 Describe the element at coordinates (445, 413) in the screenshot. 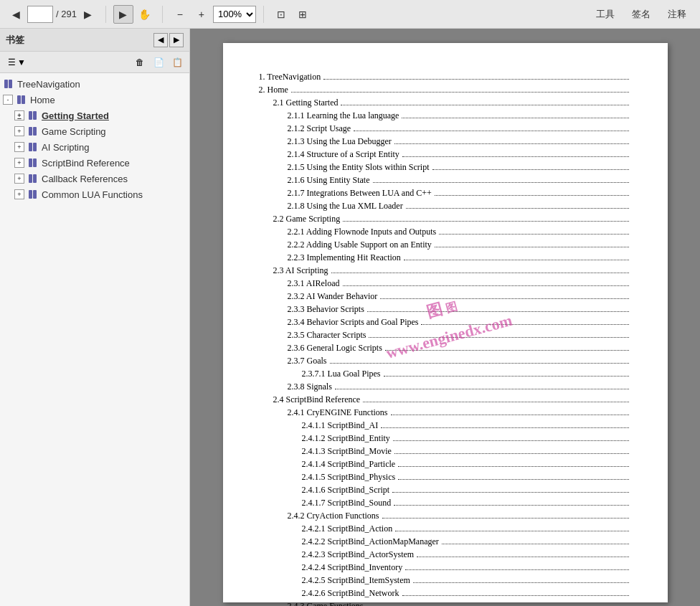

I see `toc-entry-26: 2.4.1 CryENGINE Functions` at that location.